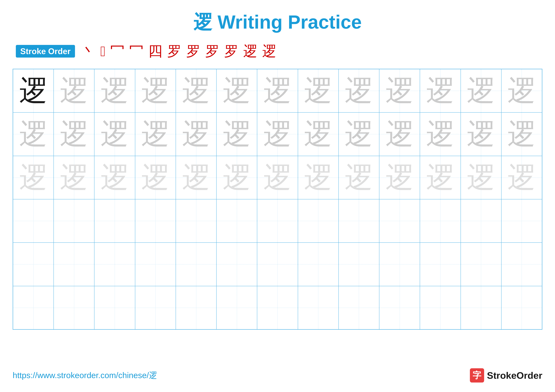 The height and width of the screenshot is (392, 555). What do you see at coordinates (278, 22) in the screenshot?
I see `title-chinese: 逻 Writing Practice` at bounding box center [278, 22].